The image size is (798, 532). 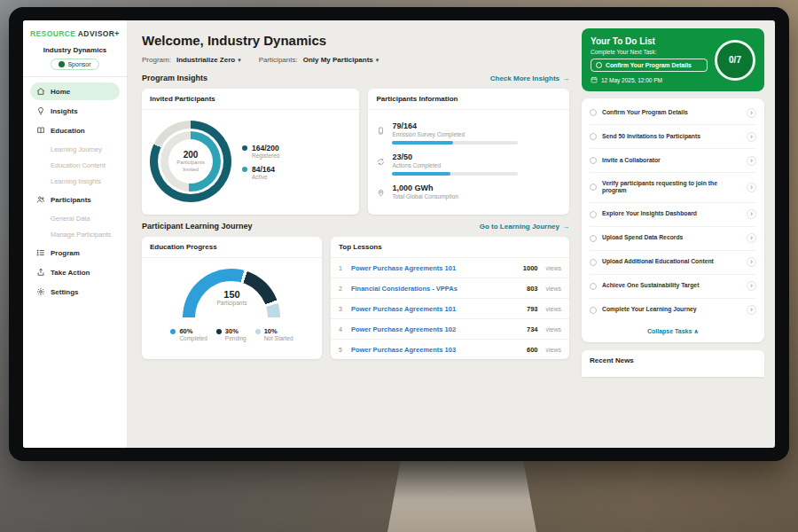 I want to click on legend-dot-not-started, so click(x=258, y=332).